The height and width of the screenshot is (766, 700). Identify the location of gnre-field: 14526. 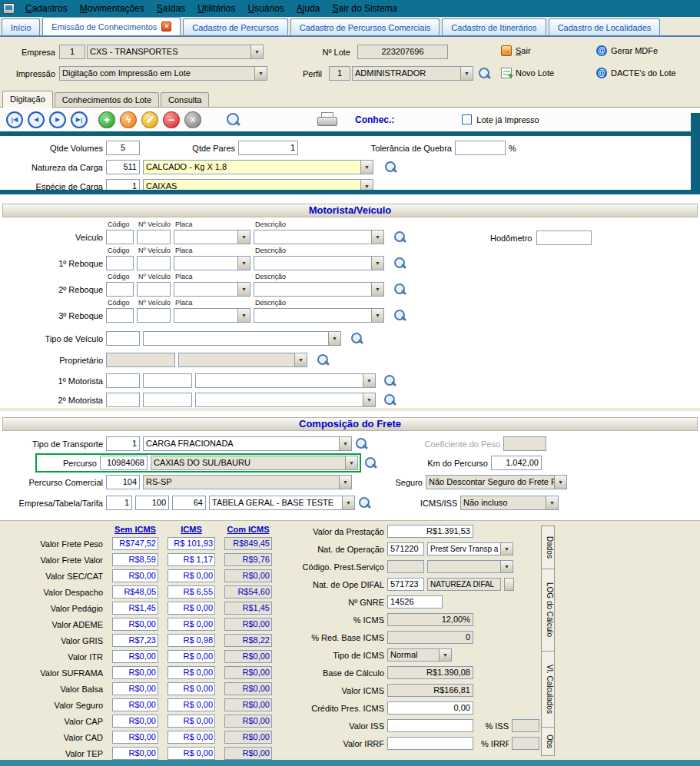
(415, 602).